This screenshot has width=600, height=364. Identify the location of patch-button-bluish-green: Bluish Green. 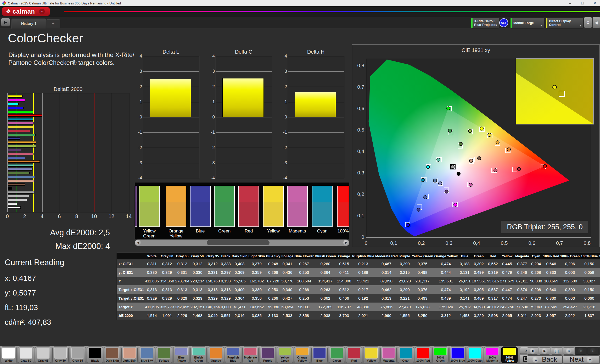
(199, 355).